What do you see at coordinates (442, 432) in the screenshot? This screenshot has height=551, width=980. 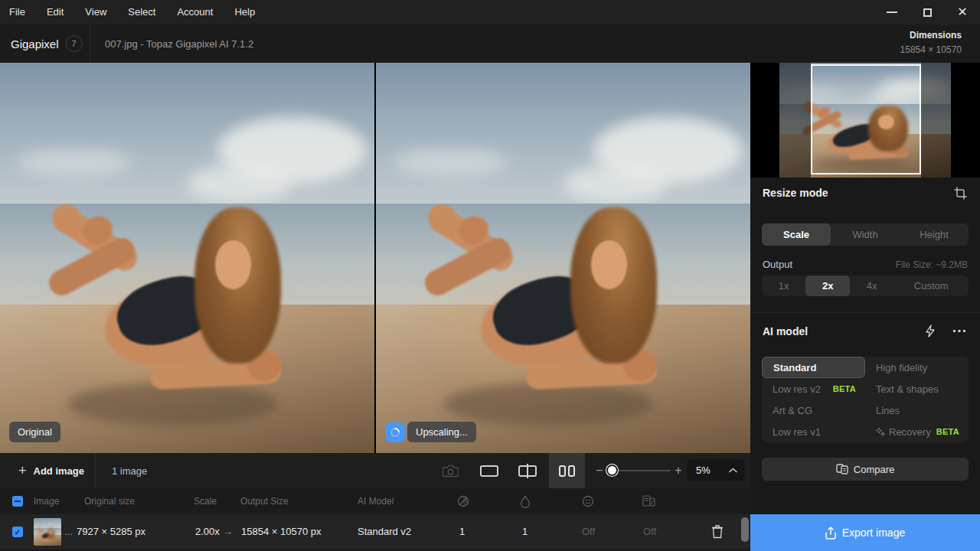 I see `upscaling-badge: Upscaling...` at bounding box center [442, 432].